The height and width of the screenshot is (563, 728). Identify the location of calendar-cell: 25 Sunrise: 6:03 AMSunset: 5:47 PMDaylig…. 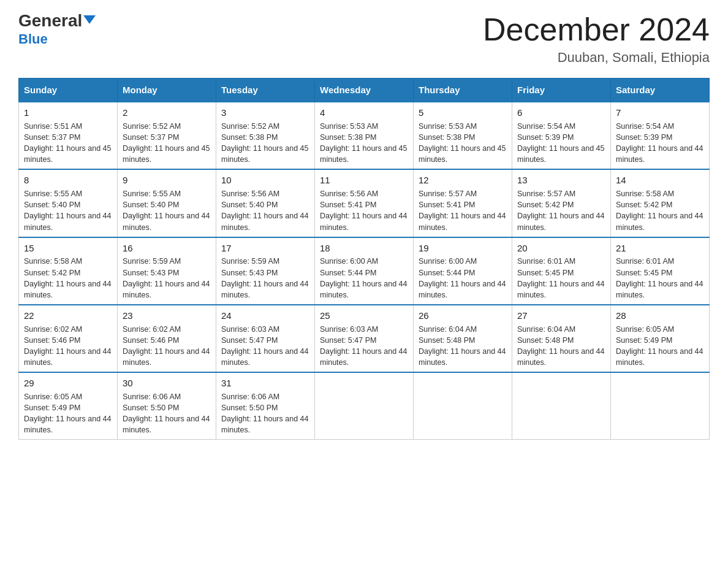
(364, 339).